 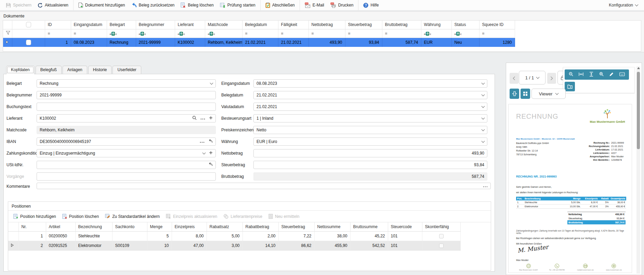 I want to click on col-header-menge: Menge, so click(x=159, y=227).